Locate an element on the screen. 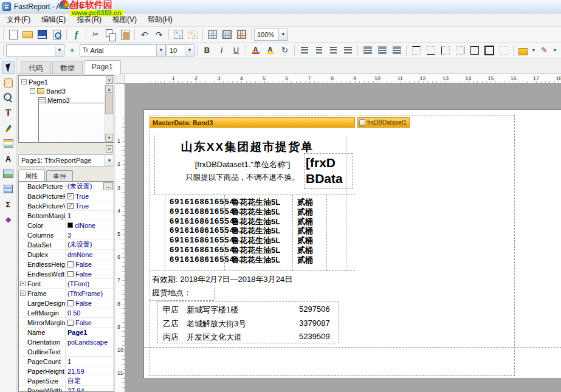 The image size is (561, 392). frame-color-dropdown-icon: ▼ is located at coordinates (555, 50).